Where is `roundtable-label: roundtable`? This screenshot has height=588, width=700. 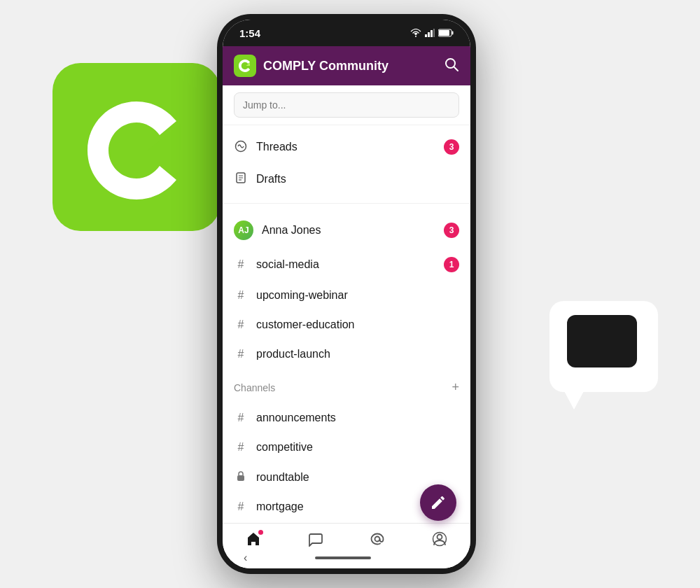 roundtable-label: roundtable is located at coordinates (358, 477).